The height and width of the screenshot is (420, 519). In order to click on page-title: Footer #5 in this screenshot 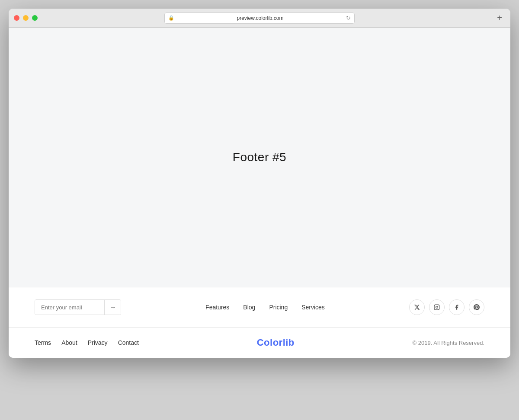, I will do `click(260, 157)`.